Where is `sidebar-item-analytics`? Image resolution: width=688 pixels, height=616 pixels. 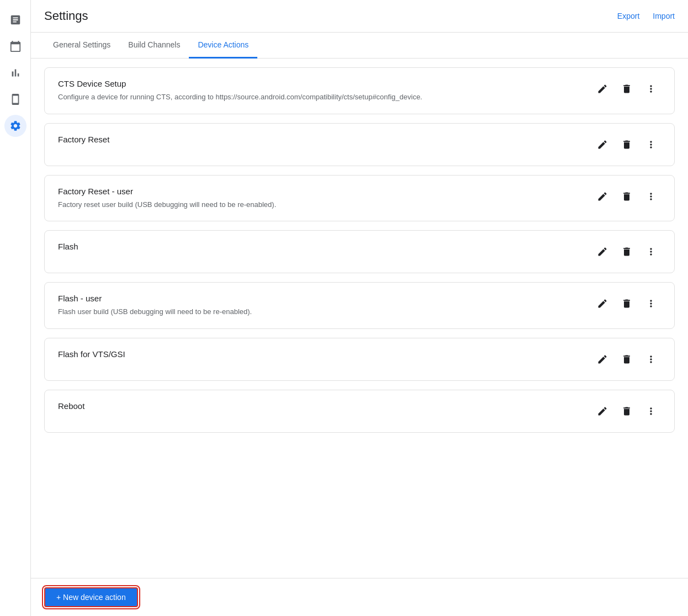 sidebar-item-analytics is located at coordinates (15, 73).